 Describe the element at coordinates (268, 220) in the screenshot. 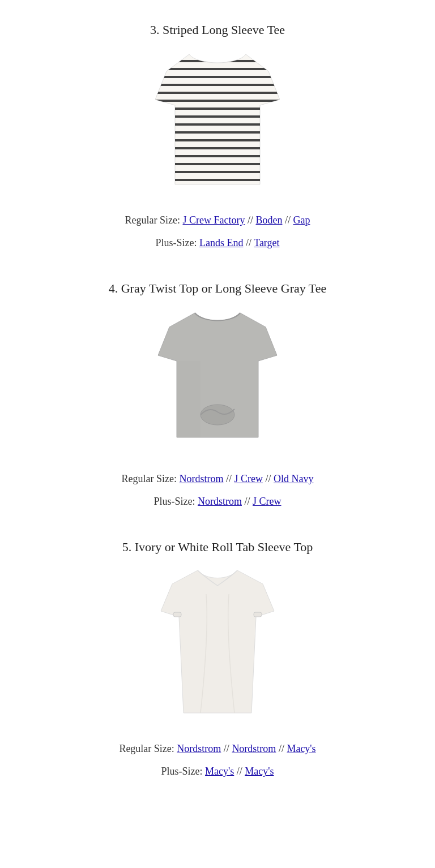

I see `link-boden: Boden` at that location.